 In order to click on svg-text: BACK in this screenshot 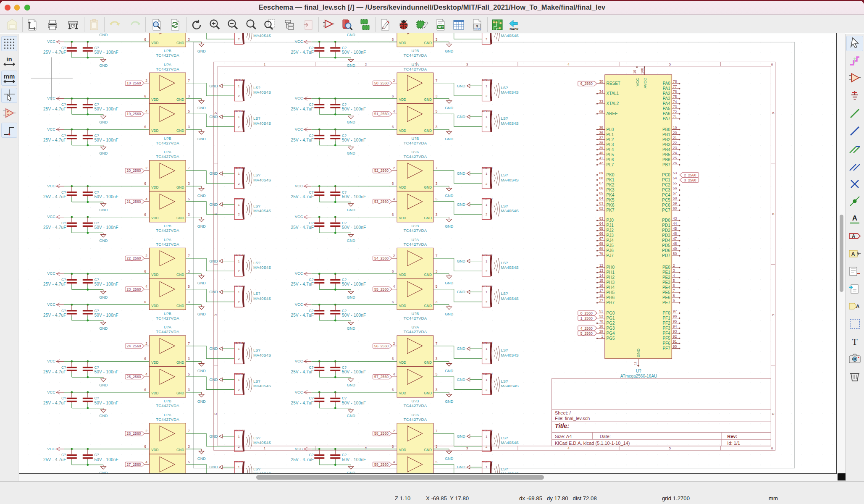, I will do `click(514, 29)`.